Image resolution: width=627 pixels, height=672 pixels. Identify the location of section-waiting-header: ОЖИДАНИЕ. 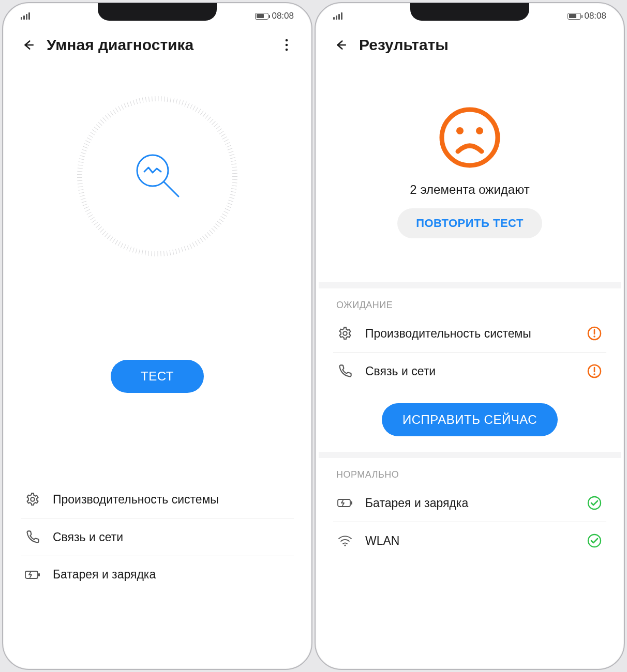
(470, 302).